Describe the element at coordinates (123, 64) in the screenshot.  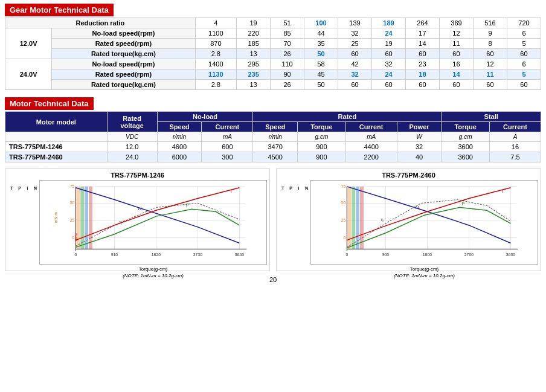
I see `noload-speed-label-24v: No-load speed(rpm)` at that location.